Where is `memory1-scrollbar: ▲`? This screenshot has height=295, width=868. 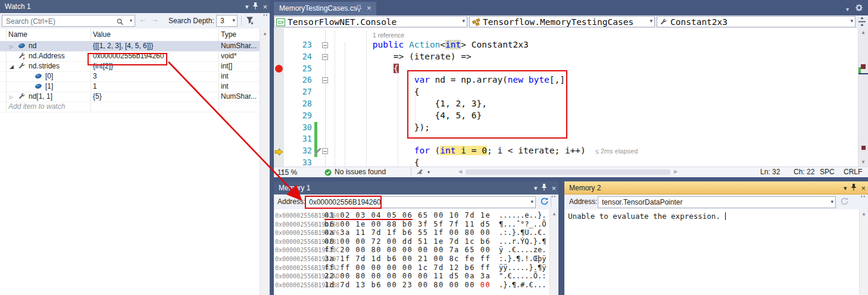 memory1-scrollbar: ▲ is located at coordinates (554, 252).